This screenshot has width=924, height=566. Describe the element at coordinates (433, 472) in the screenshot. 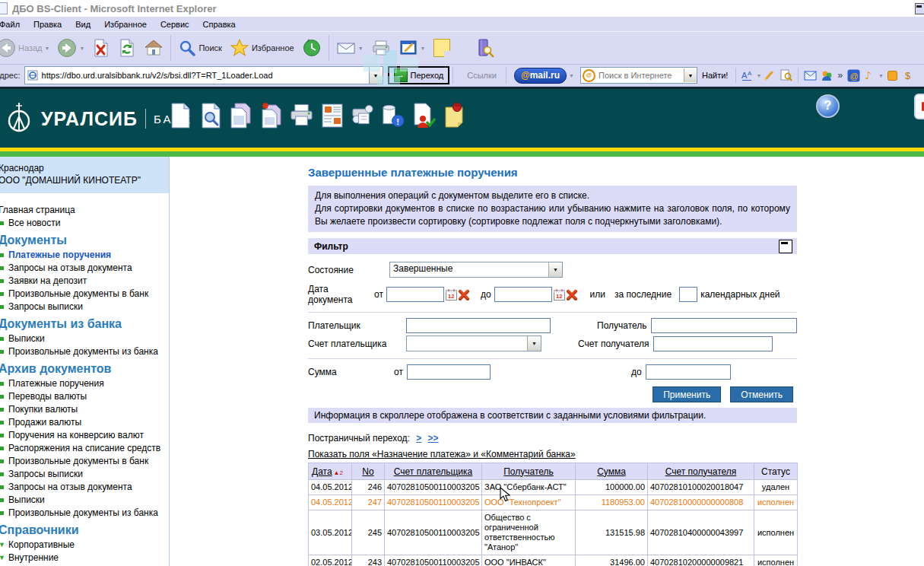

I see `column-header-2: Счет плательщика` at that location.